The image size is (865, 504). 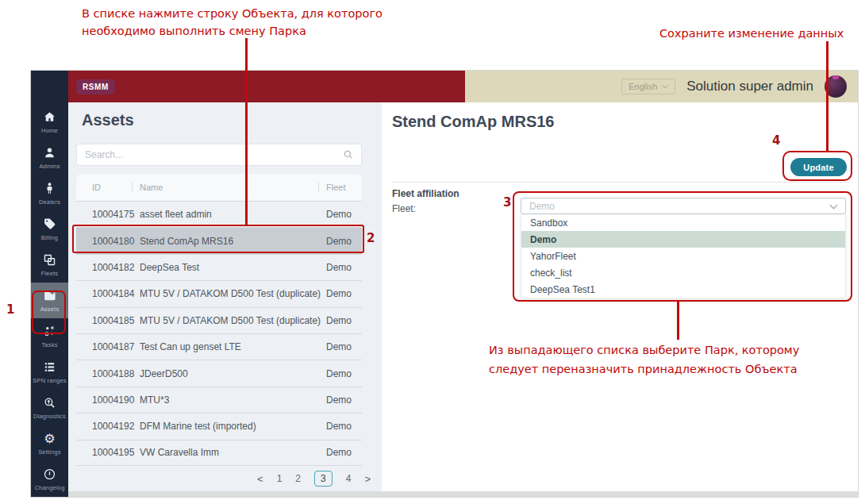 I want to click on table-row: 10004185 MTU 5V / DATAKOM D500 Test (dup…, so click(x=219, y=321).